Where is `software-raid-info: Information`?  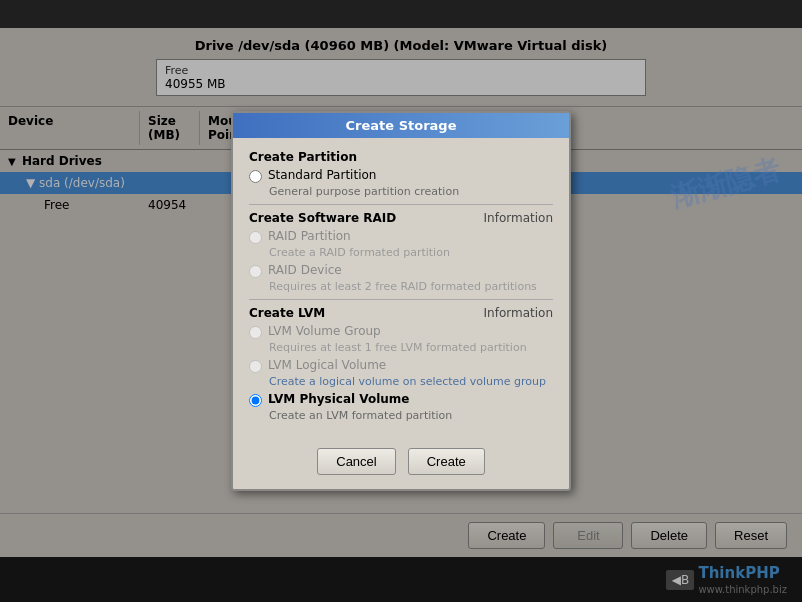
software-raid-info: Information is located at coordinates (518, 218).